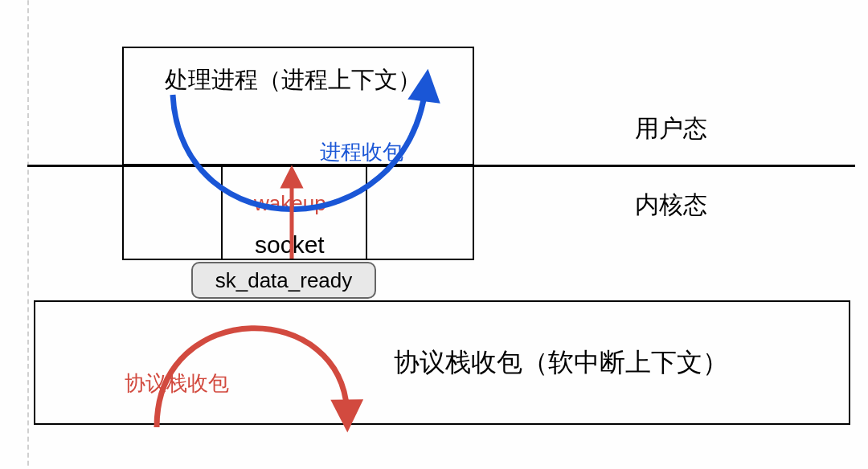 This screenshot has width=868, height=469. Describe the element at coordinates (289, 245) in the screenshot. I see `socket-label: socket` at that location.